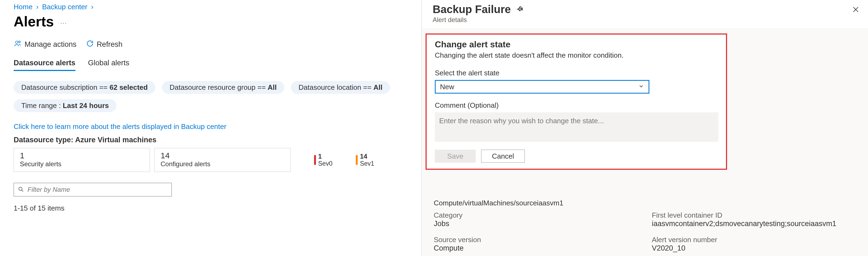 The width and height of the screenshot is (868, 256). I want to click on sev1-count: 14, so click(367, 156).